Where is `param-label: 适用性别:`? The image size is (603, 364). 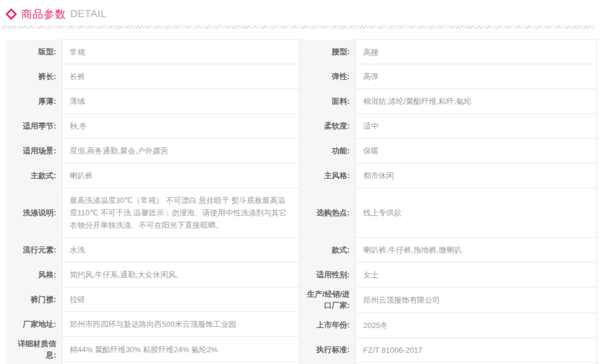
param-label: 适用性别: is located at coordinates (327, 275).